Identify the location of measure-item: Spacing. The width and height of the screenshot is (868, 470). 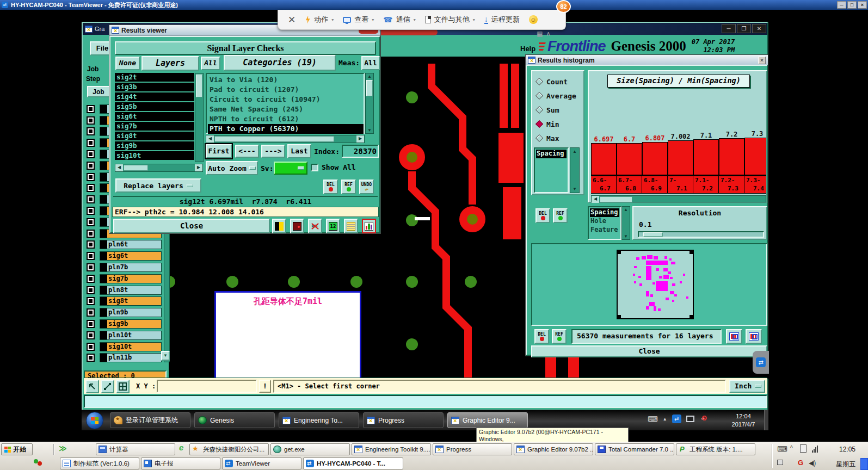
(551, 154).